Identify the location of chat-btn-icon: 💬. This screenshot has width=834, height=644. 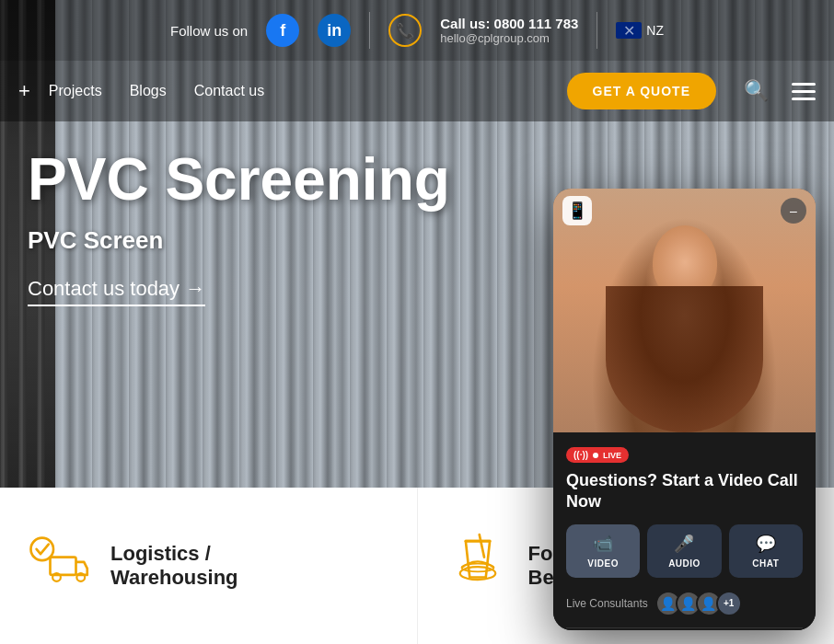
(766, 544).